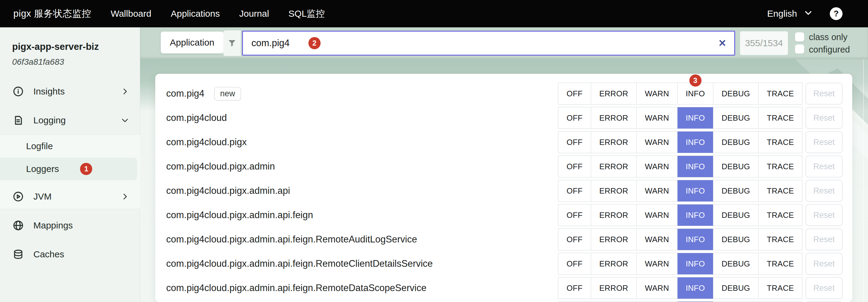  Describe the element at coordinates (307, 14) in the screenshot. I see `nav-item-sql-monitor: SQL监控` at that location.